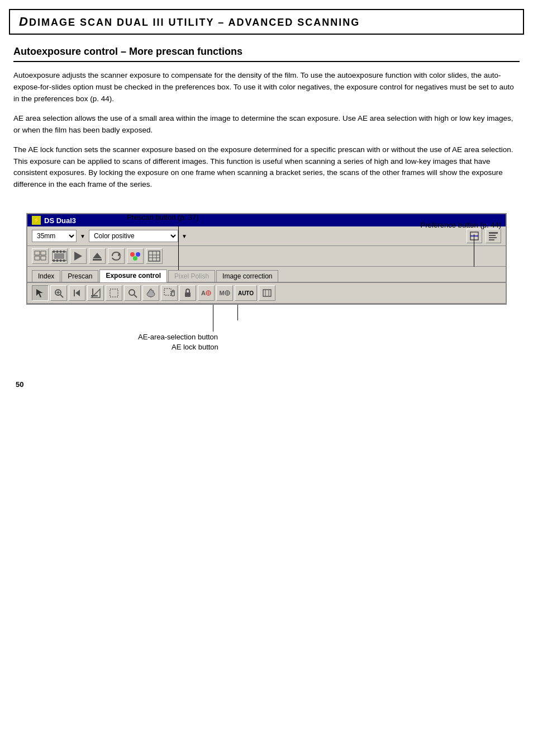  Describe the element at coordinates (135, 256) in the screenshot. I see `color-dots-icon` at that location.